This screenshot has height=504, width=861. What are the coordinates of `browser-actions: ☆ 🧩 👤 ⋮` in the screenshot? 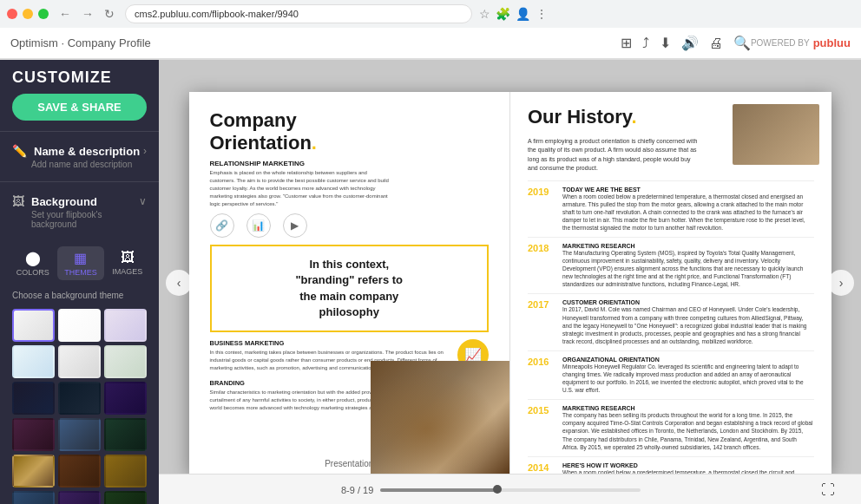 It's located at (514, 14).